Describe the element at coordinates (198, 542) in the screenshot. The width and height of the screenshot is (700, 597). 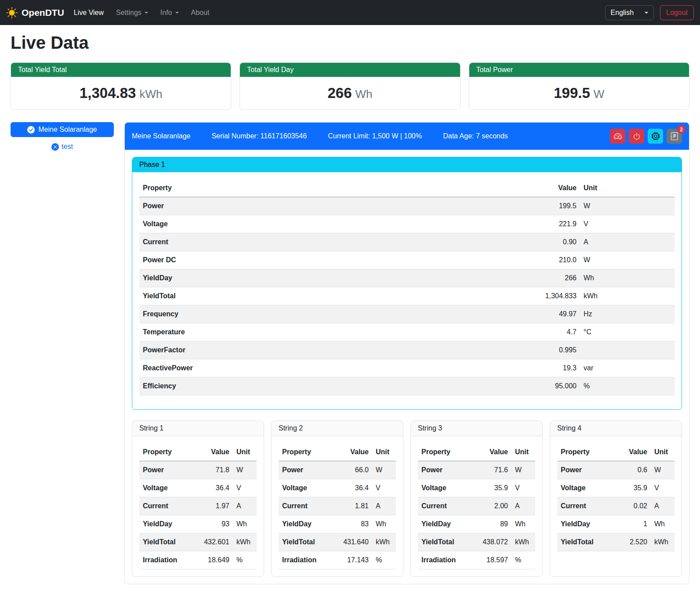
I see `table-row: YieldTotal432.601kWh` at that location.